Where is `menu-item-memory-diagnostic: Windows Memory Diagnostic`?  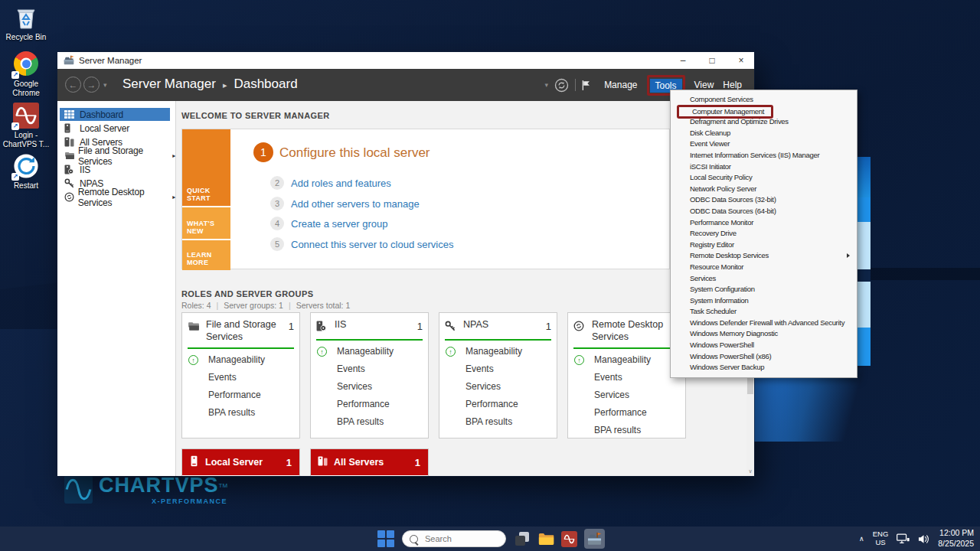 menu-item-memory-diagnostic: Windows Memory Diagnostic is located at coordinates (764, 334).